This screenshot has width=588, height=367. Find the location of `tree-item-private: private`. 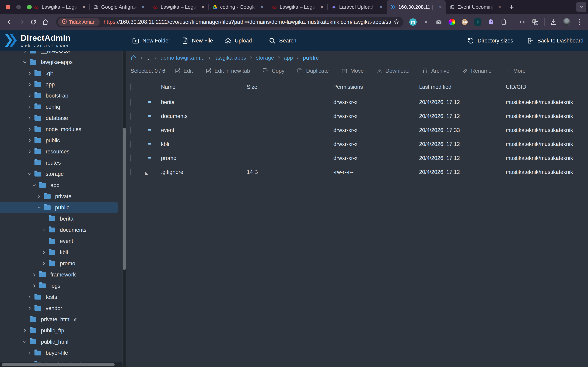

tree-item-private: private is located at coordinates (61, 196).